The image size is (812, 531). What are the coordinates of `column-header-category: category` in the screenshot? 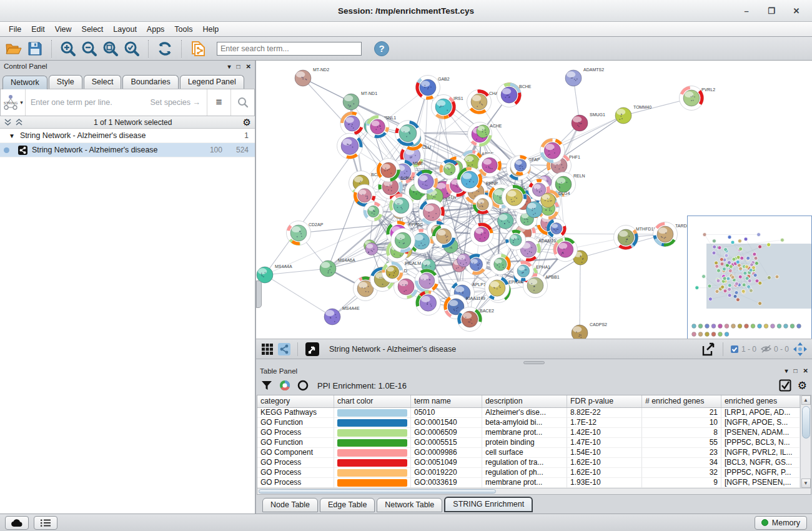 It's located at (296, 401).